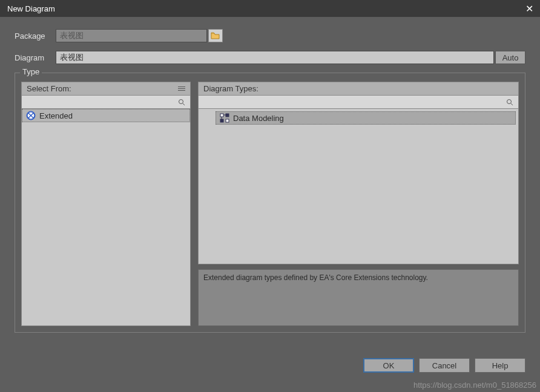 This screenshot has height=392, width=540. I want to click on diagram-types-search, so click(358, 102).